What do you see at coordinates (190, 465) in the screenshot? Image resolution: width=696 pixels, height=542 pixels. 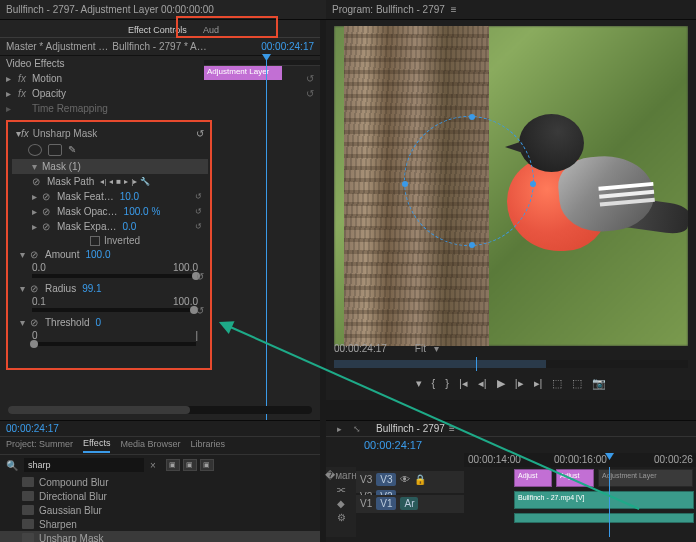 I see `32bit-badge: ▣` at bounding box center [190, 465].